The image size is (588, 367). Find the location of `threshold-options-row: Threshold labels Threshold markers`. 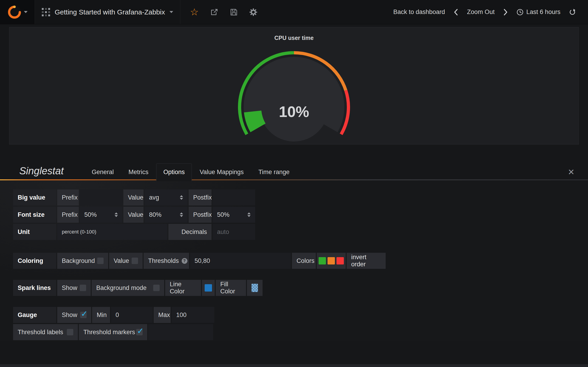

threshold-options-row: Threshold labels Threshold markers is located at coordinates (301, 332).